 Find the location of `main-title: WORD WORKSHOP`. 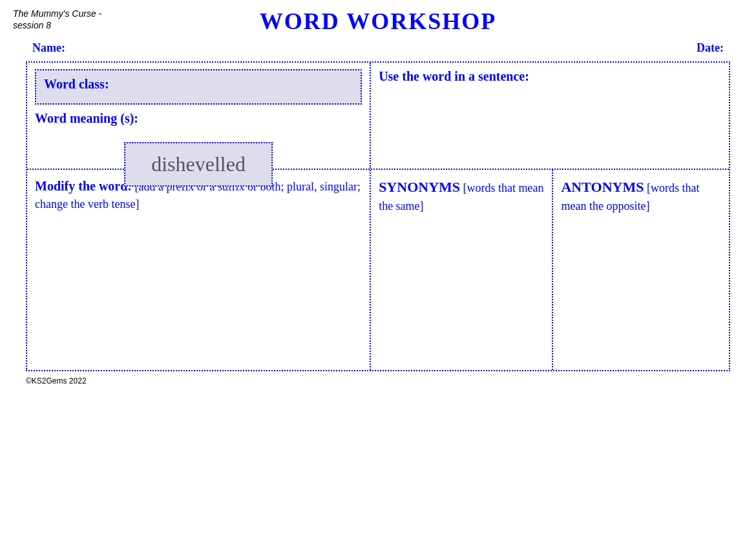

main-title: WORD WORKSHOP is located at coordinates (378, 21).